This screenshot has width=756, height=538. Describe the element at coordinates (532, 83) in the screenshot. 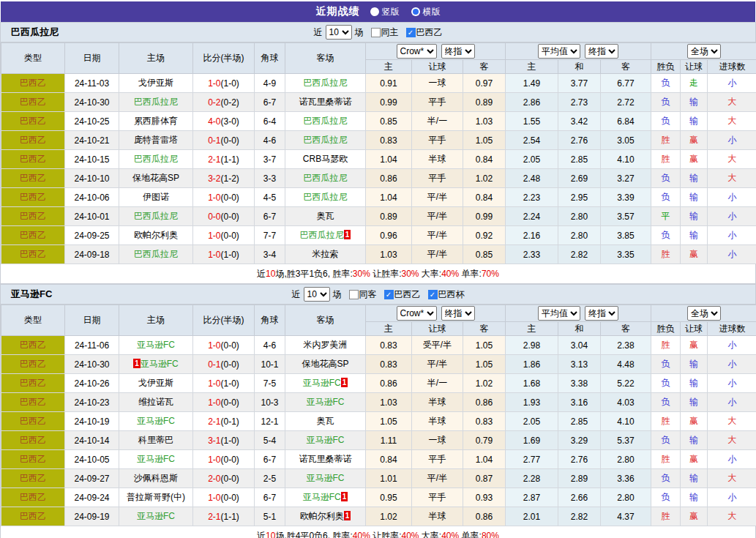

I see `avg-home-odds-cell: 1.49` at that location.